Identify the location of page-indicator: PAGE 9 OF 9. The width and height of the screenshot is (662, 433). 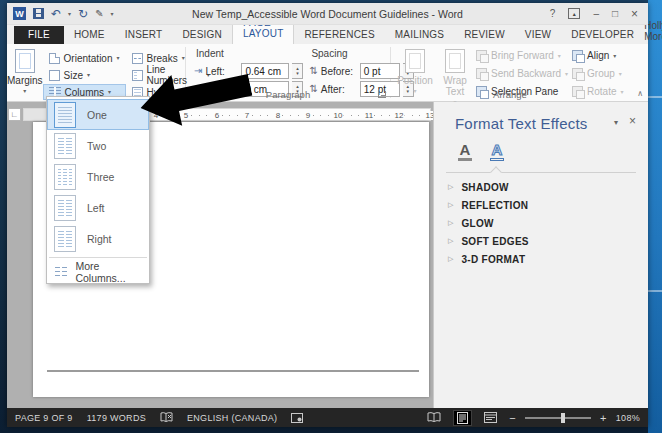
(44, 418).